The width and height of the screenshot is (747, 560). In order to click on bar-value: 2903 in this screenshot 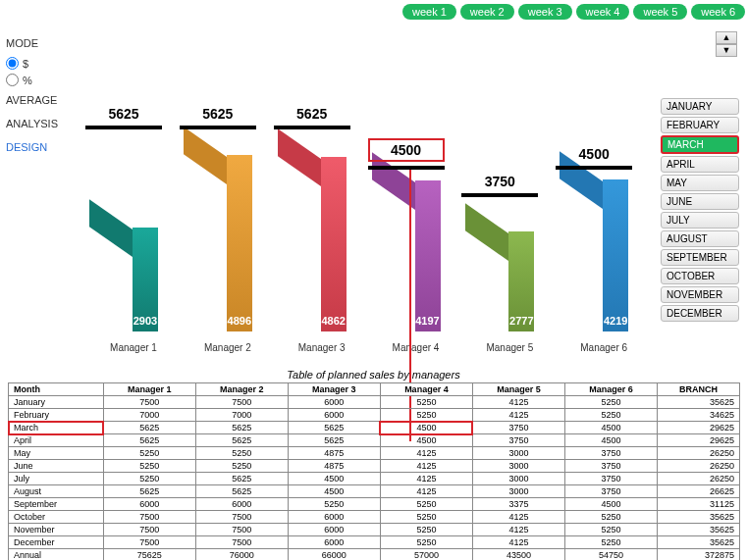, I will do `click(145, 321)`.